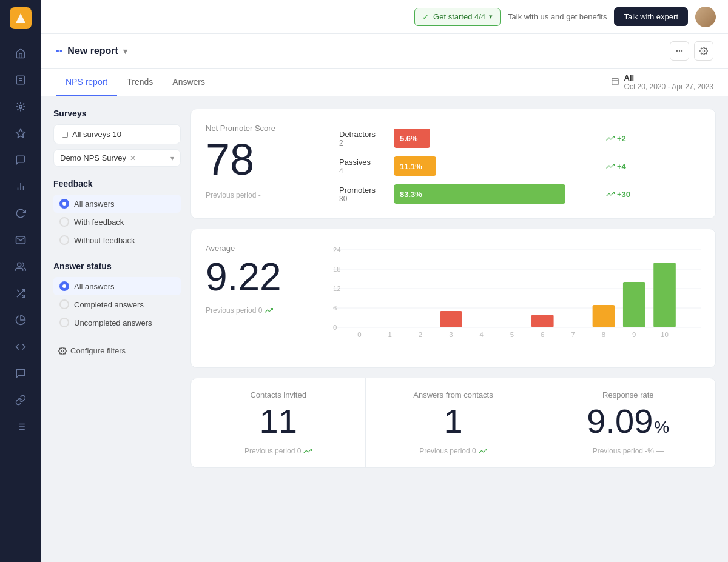 This screenshot has height=562, width=728. What do you see at coordinates (669, 78) in the screenshot?
I see `date-range-label: All` at bounding box center [669, 78].